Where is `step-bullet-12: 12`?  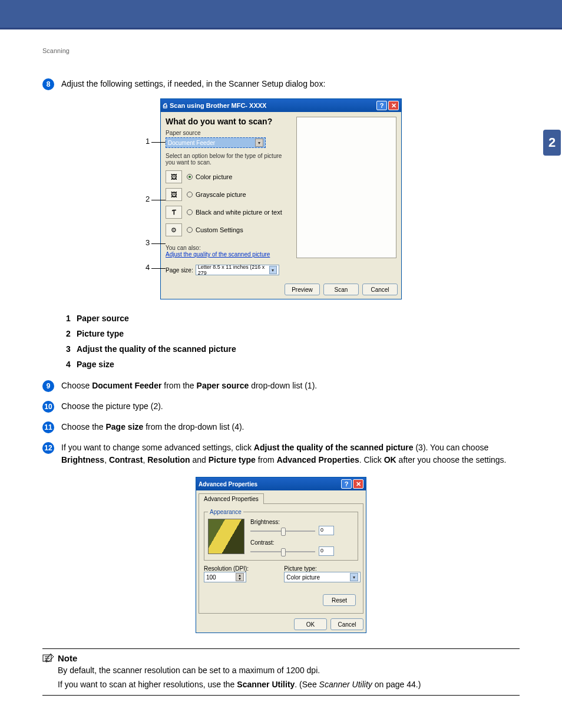
step-bullet-12: 12 is located at coordinates (48, 448).